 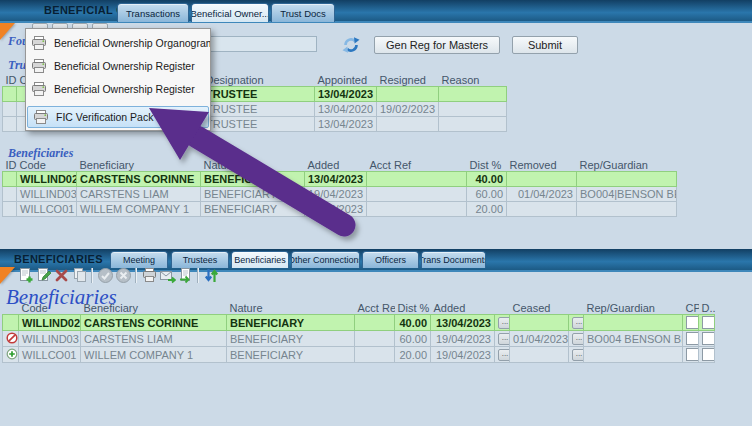 I want to click on submit-button: Submit, so click(x=545, y=45).